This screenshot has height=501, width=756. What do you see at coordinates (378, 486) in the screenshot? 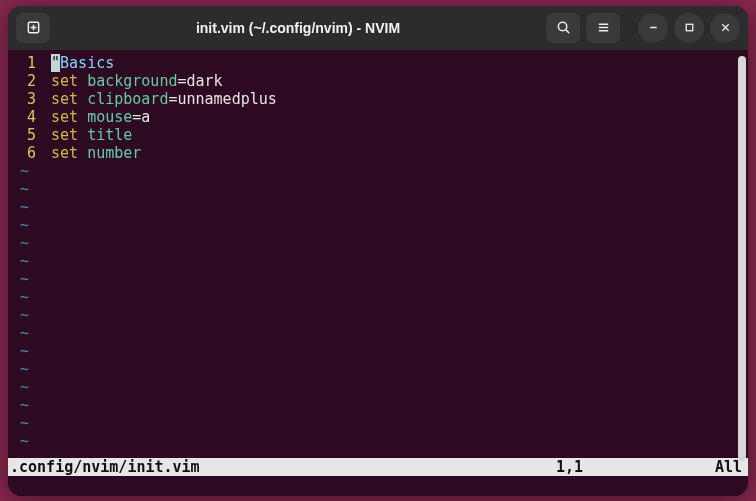
I see `command-line` at bounding box center [378, 486].